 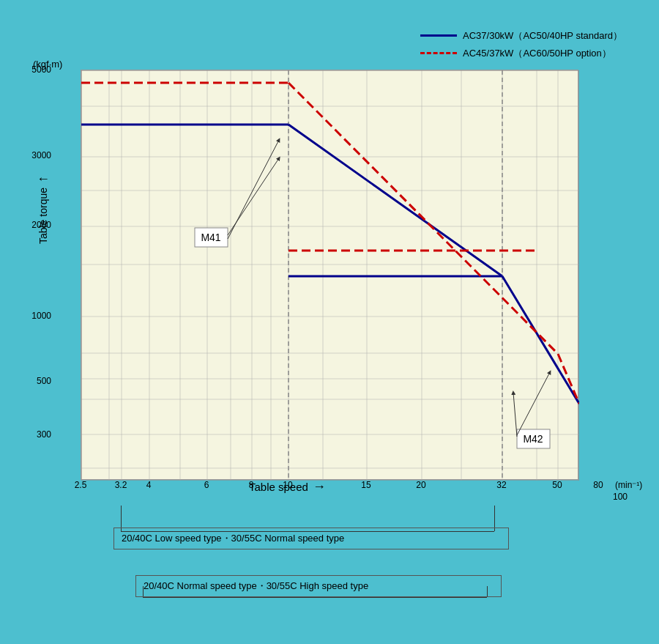 I want to click on legend-line-dashed, so click(x=439, y=53).